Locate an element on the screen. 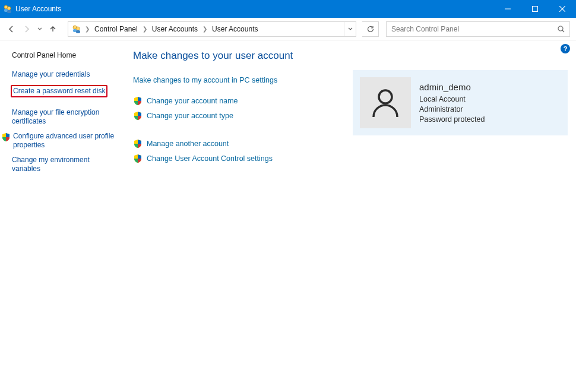  titlebar: User Accounts is located at coordinates (288, 9).